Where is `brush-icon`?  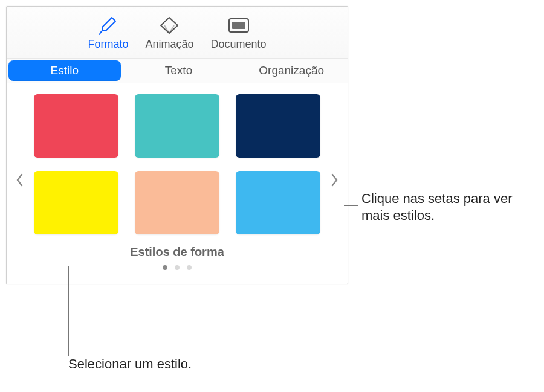 brush-icon is located at coordinates (108, 25).